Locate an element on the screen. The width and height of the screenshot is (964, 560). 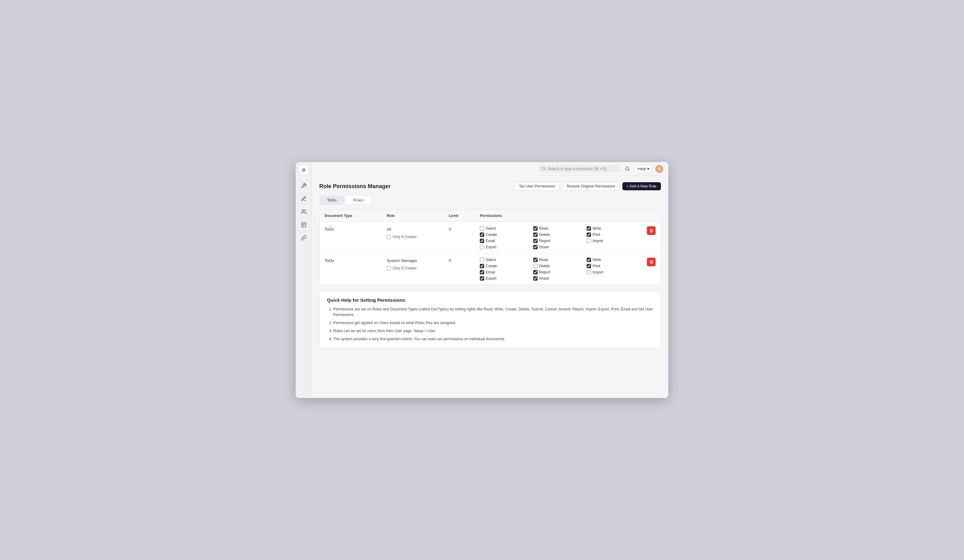
add-new-rule-button: + Add A New Rule is located at coordinates (642, 187).